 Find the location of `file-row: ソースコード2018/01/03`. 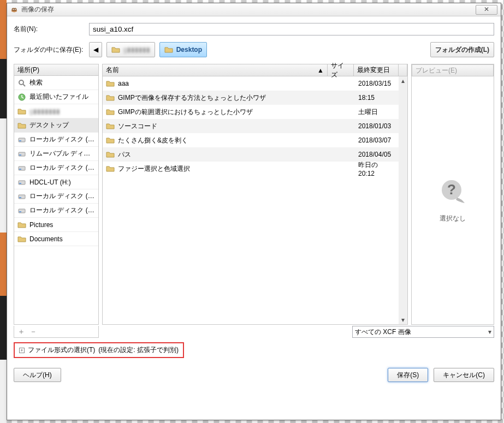

file-row: ソースコード2018/01/03 is located at coordinates (251, 126).